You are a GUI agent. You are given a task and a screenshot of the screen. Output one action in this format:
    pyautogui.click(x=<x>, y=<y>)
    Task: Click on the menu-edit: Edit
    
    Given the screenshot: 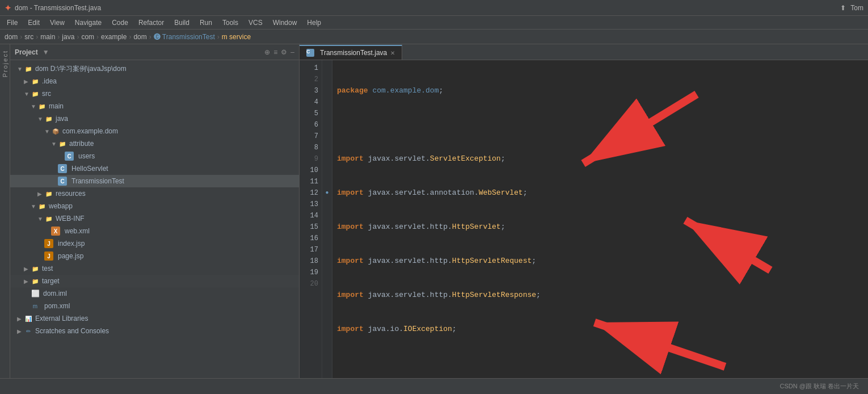 What is the action you would take?
    pyautogui.click(x=34, y=23)
    